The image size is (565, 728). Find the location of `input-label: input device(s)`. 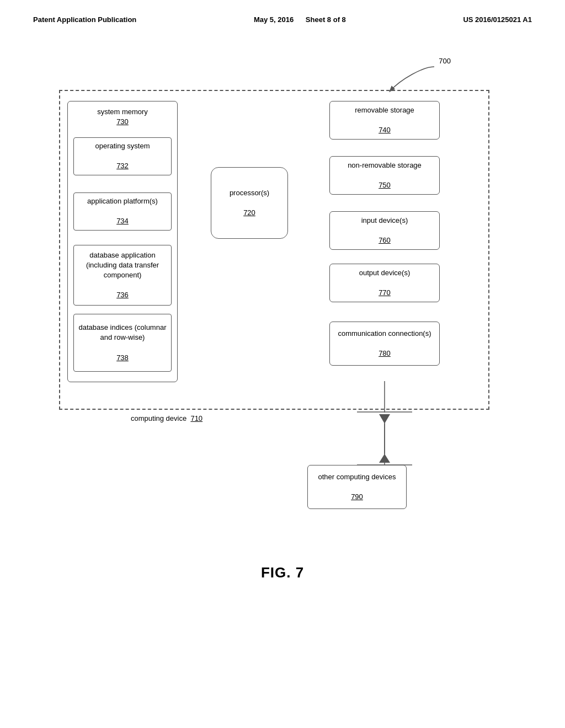

input-label: input device(s) is located at coordinates (385, 221).